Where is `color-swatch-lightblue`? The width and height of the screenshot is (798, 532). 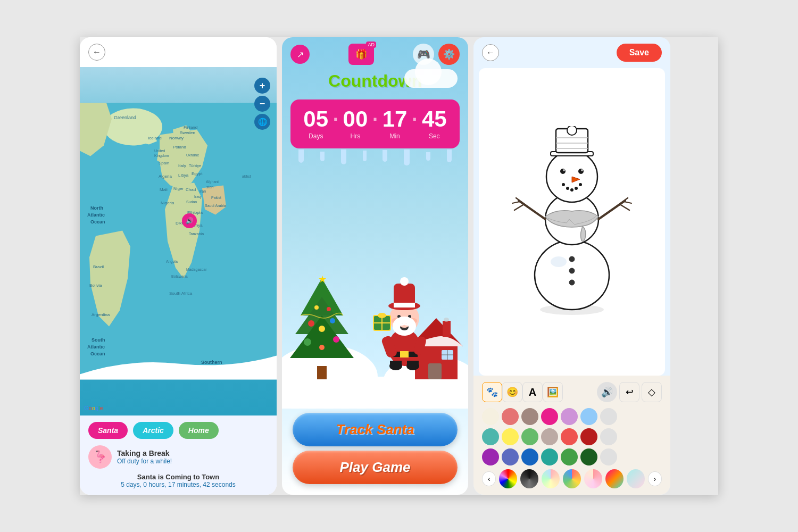
color-swatch-lightblue is located at coordinates (589, 417).